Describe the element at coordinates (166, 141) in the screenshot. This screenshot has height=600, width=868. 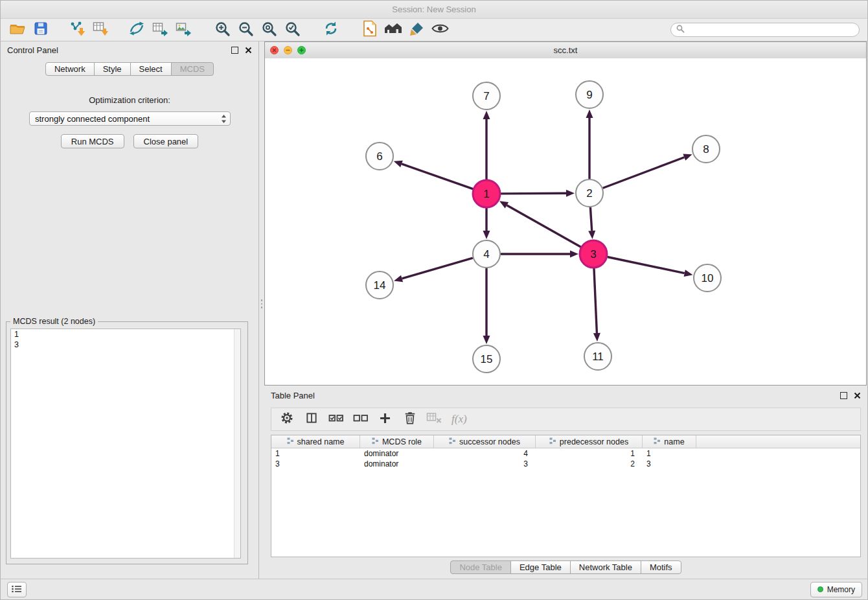
I see `close-panel-button: Close panel` at that location.